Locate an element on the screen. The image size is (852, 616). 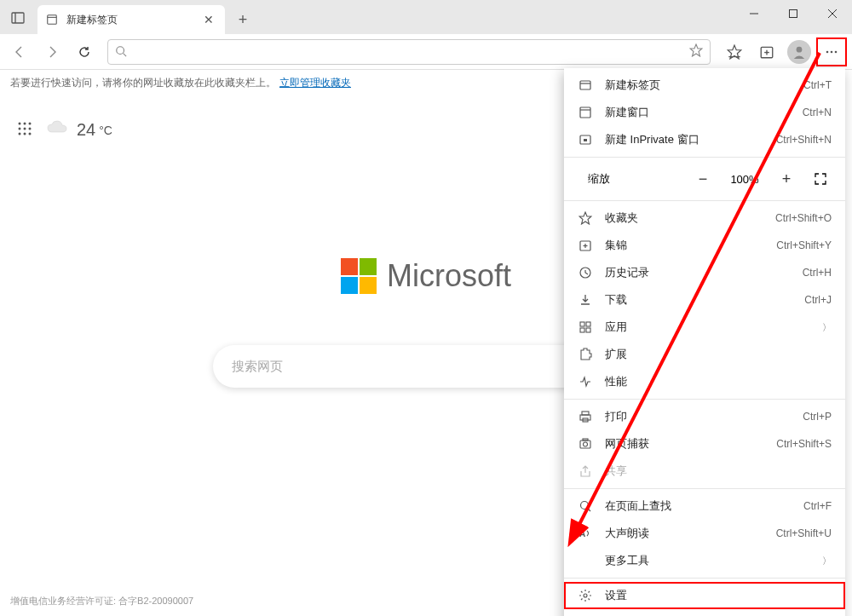
window-controls is located at coordinates (793, 14).